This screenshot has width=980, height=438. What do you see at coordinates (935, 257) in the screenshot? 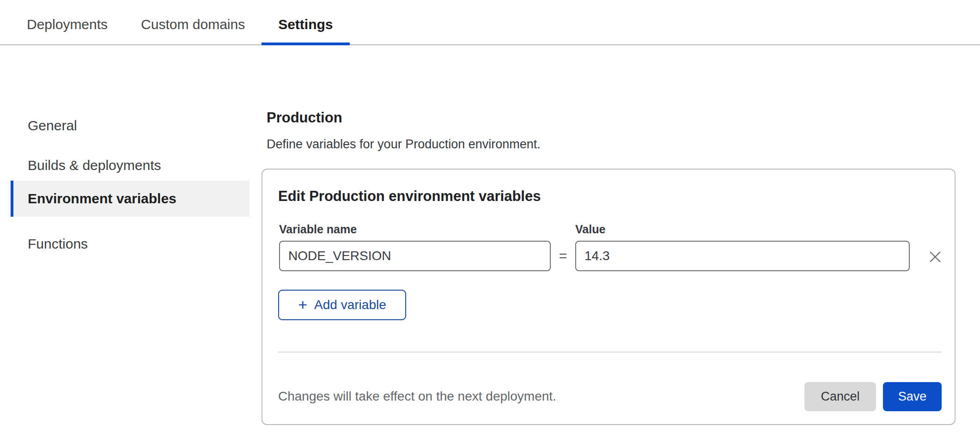
I see `x-icon` at bounding box center [935, 257].